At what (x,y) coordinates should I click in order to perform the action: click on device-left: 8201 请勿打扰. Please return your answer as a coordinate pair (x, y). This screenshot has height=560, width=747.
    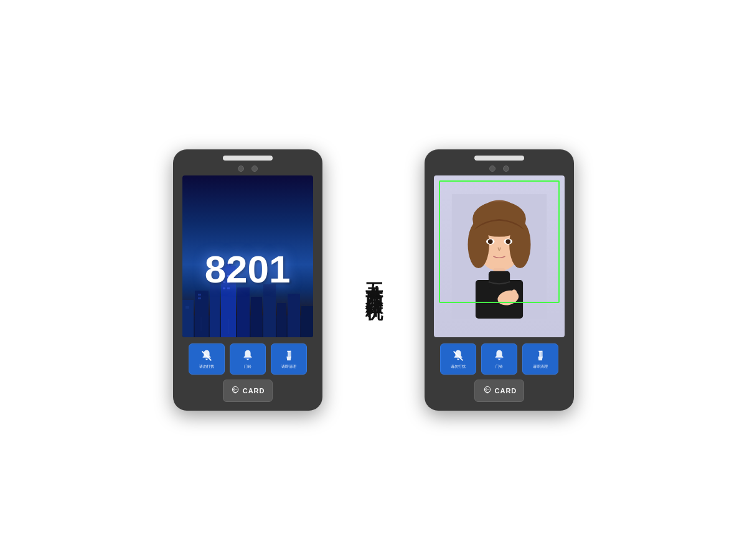
    Looking at the image, I should click on (248, 280).